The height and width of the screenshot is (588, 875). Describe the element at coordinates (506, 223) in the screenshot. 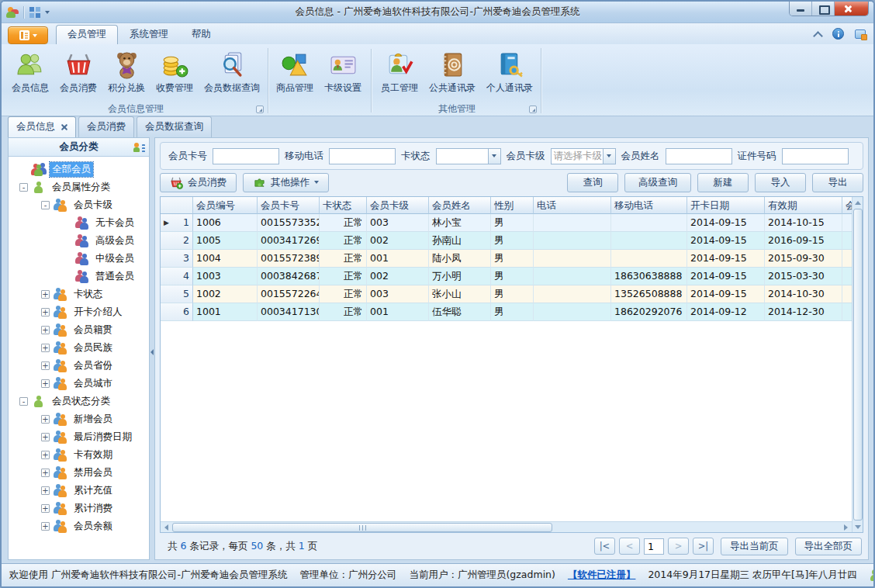

I see `table-row: ▶ 1 1006 0015573352 正常 003 林小宝 男` at that location.